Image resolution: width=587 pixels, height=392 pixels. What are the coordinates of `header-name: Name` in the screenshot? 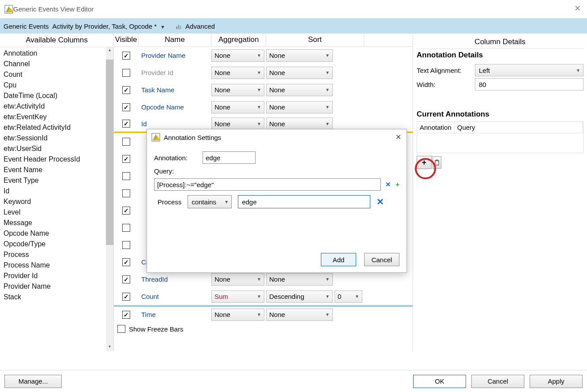 It's located at (175, 40).